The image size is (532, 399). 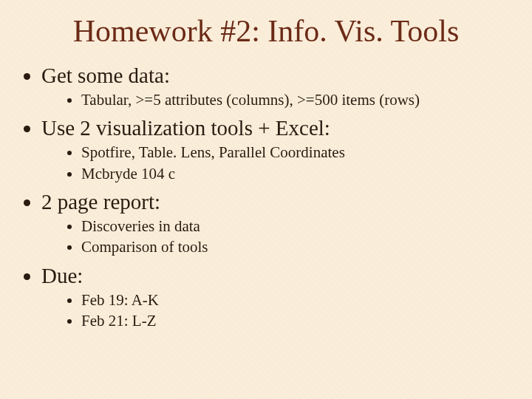 What do you see at coordinates (186, 128) in the screenshot?
I see `section-label: Use 2 visualization tools + Excel:` at bounding box center [186, 128].